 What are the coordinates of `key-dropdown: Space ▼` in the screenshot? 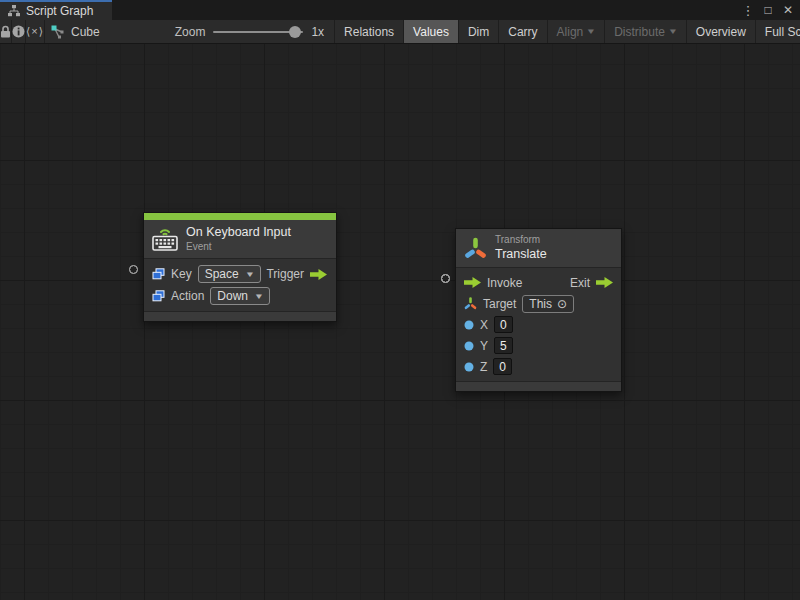 It's located at (230, 274).